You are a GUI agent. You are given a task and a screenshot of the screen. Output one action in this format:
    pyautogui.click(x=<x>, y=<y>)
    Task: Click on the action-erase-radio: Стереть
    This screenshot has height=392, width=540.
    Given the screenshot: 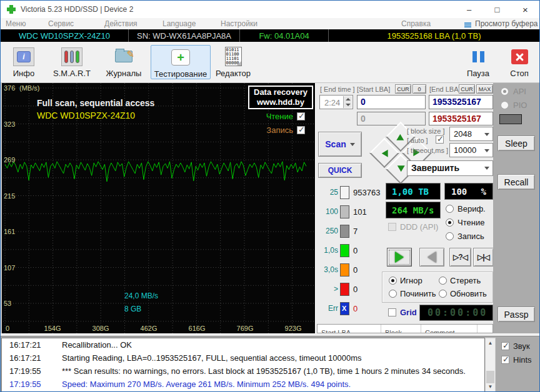 What is the action you would take?
    pyautogui.click(x=460, y=281)
    